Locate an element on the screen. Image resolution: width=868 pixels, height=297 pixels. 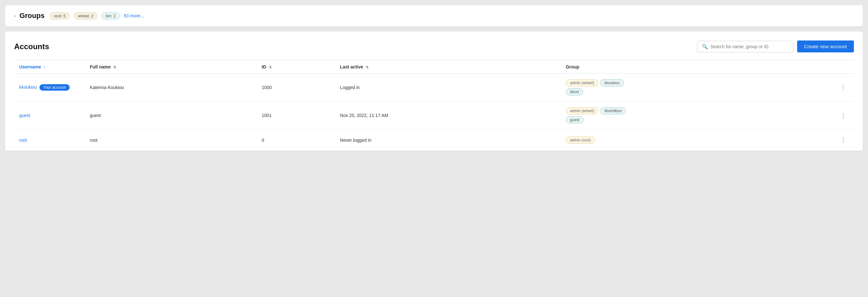
group-tag: libvirtdbus is located at coordinates (613, 111).